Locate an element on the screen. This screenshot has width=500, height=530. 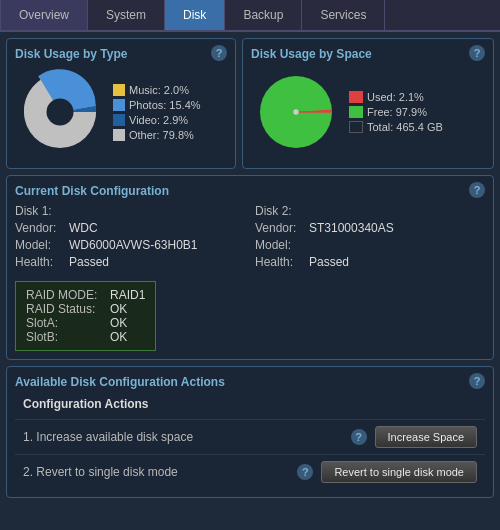
legend-music-color is located at coordinates (119, 90).